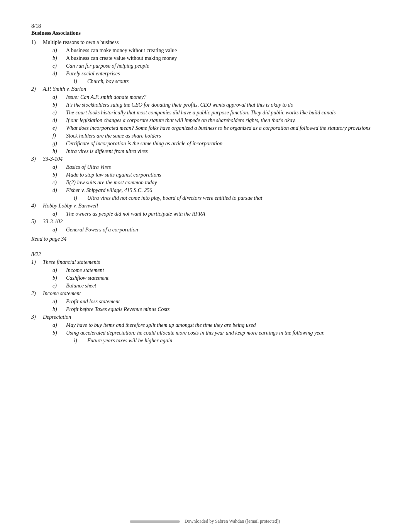 This screenshot has height=532, width=410. What do you see at coordinates (222, 230) in the screenshot?
I see `item-5a-text: General Powers of a corporation` at bounding box center [222, 230].